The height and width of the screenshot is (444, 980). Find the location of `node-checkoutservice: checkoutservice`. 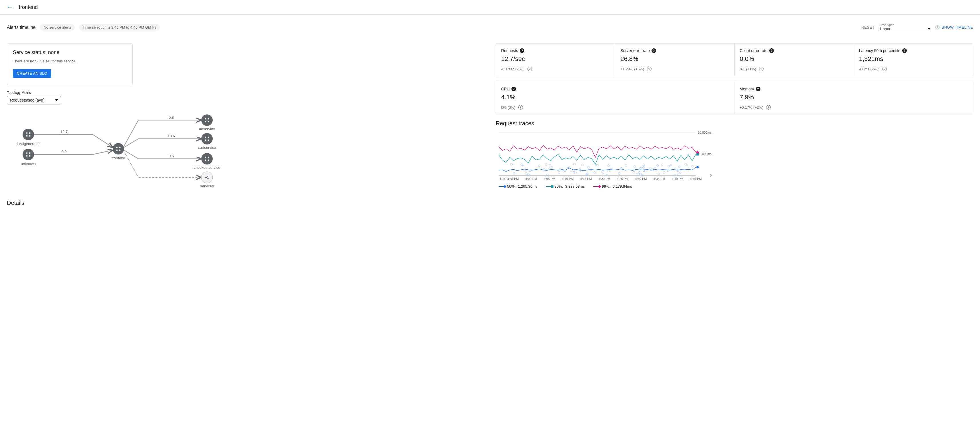

node-checkoutservice: checkoutservice is located at coordinates (207, 161).